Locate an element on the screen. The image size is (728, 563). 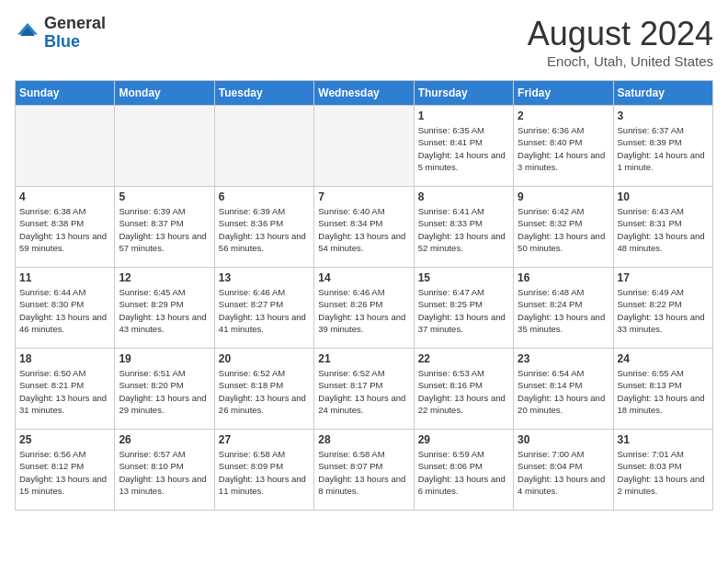
calendar-cell: 27Sunrise: 6:58 AMSunset: 8:09 PMDayligh… is located at coordinates (264, 470).